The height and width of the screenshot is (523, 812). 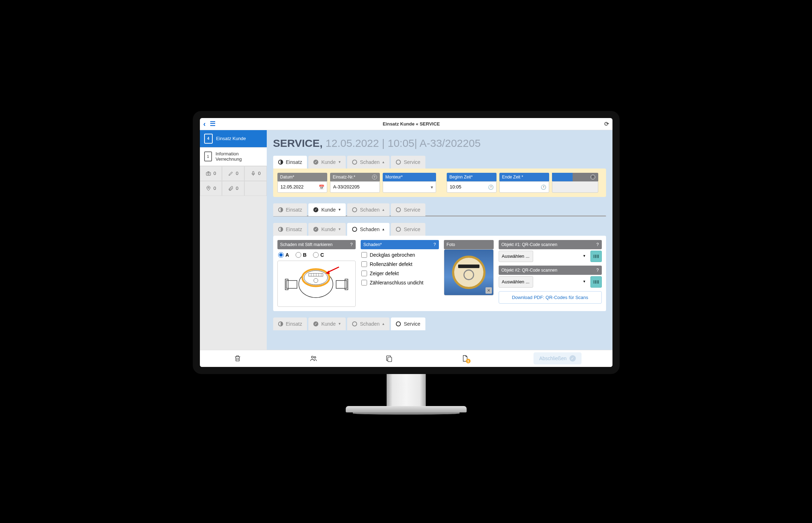 I want to click on sidebar-item-einsatz-kunde: 4 Einsatz Kunde, so click(x=233, y=139).